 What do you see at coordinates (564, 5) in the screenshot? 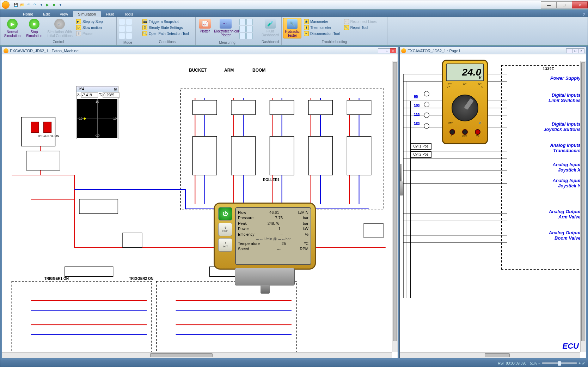
I see `window-maximize-button: □` at bounding box center [564, 5].